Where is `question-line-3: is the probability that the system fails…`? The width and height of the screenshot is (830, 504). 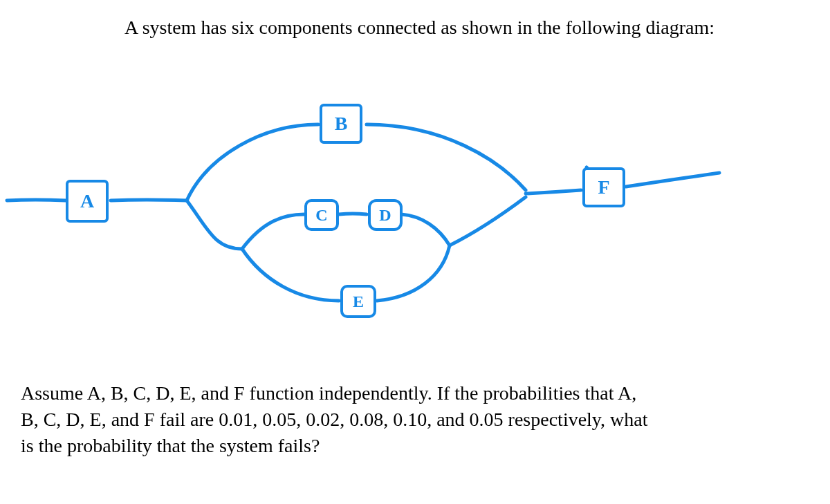 question-line-3: is the probability that the system fails… is located at coordinates (415, 446).